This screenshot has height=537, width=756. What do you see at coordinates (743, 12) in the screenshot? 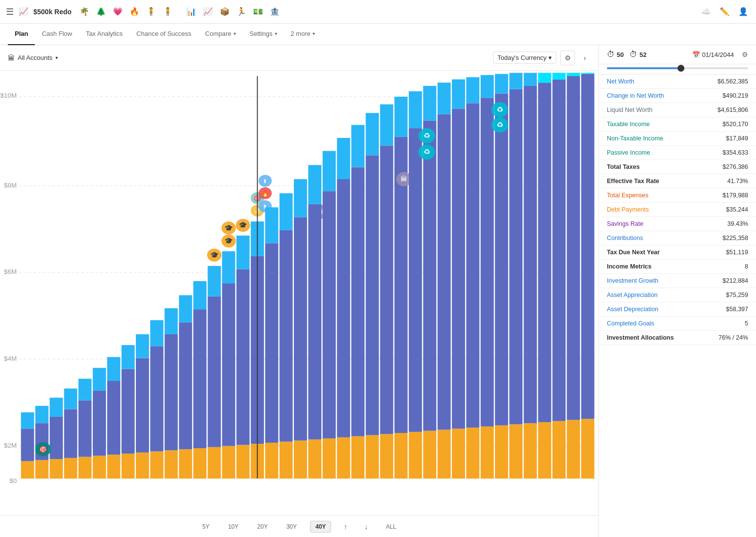
I see `user-icon: 👤` at bounding box center [743, 12].